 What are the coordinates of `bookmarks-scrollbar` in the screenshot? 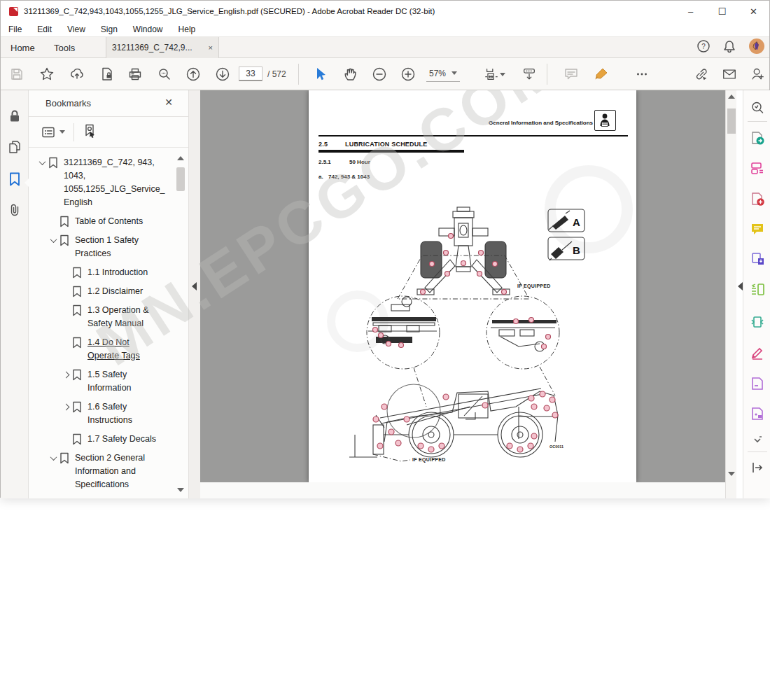 It's located at (181, 324).